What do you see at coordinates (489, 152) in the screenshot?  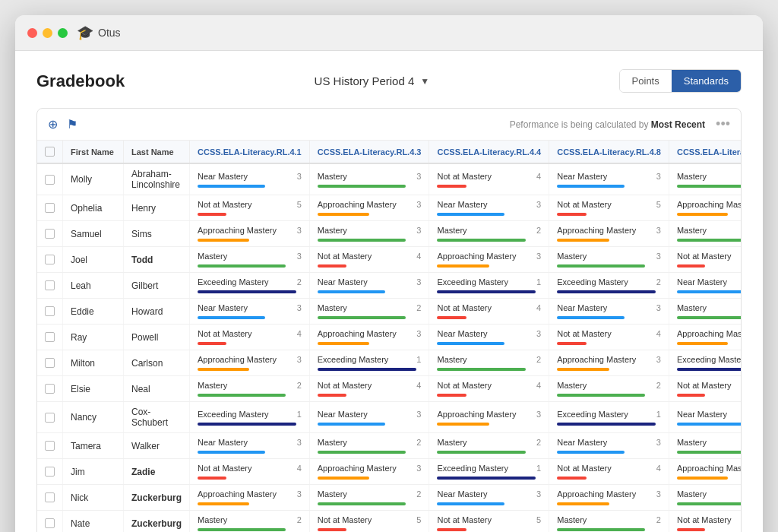 I see `std3-header: CCSS.ELA-Literacy.RL.4.4` at bounding box center [489, 152].